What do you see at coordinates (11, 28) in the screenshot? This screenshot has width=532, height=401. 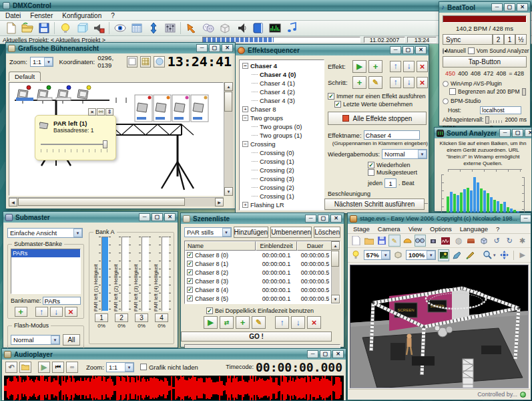 I see `new-document-icon` at bounding box center [11, 28].